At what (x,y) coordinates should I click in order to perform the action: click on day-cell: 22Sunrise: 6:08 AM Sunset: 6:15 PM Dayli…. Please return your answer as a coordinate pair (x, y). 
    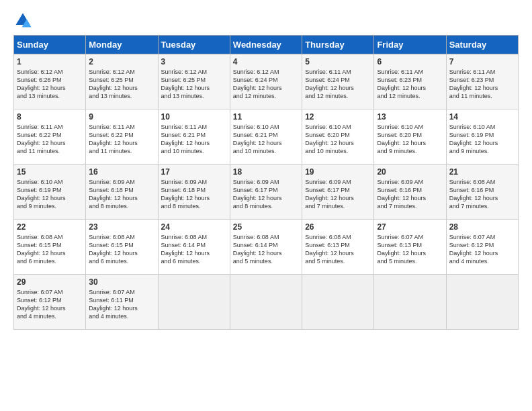
    Looking at the image, I should click on (50, 247).